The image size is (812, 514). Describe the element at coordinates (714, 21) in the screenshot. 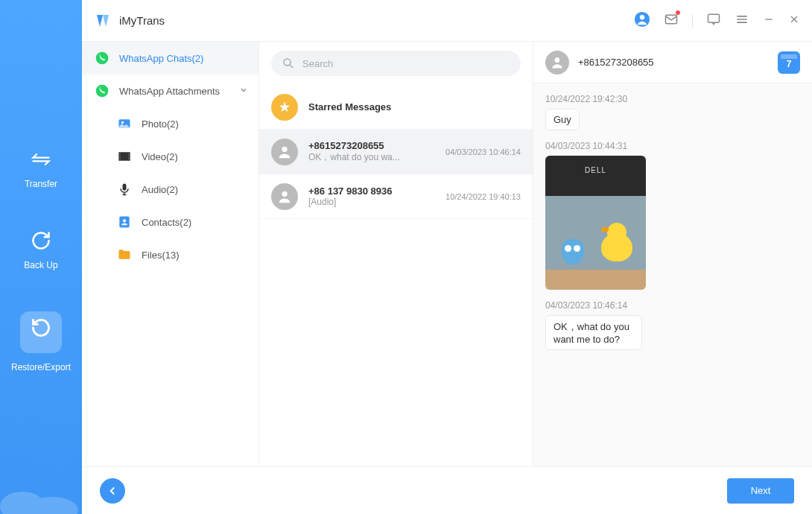

I see `chat-icon` at that location.